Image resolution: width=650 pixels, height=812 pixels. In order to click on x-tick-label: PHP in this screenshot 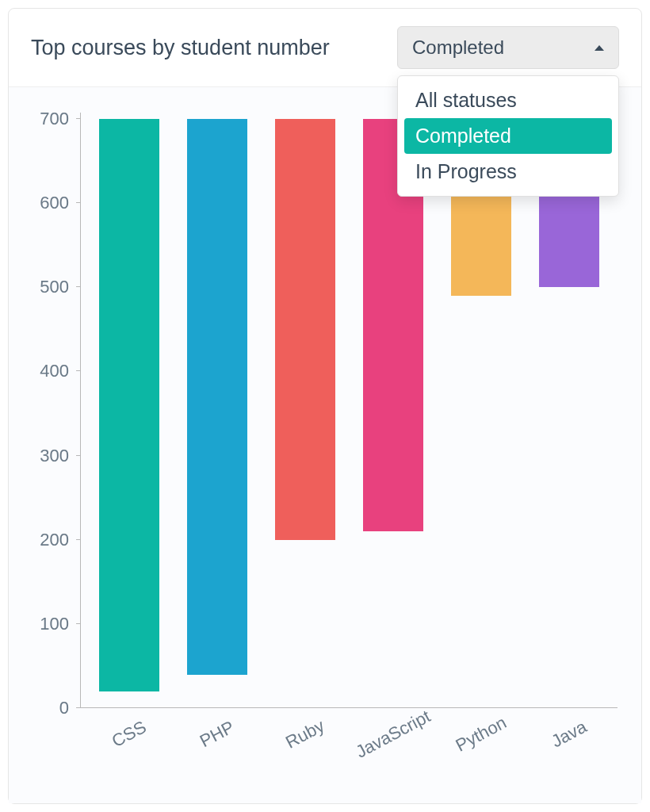, I will do `click(216, 734)`.